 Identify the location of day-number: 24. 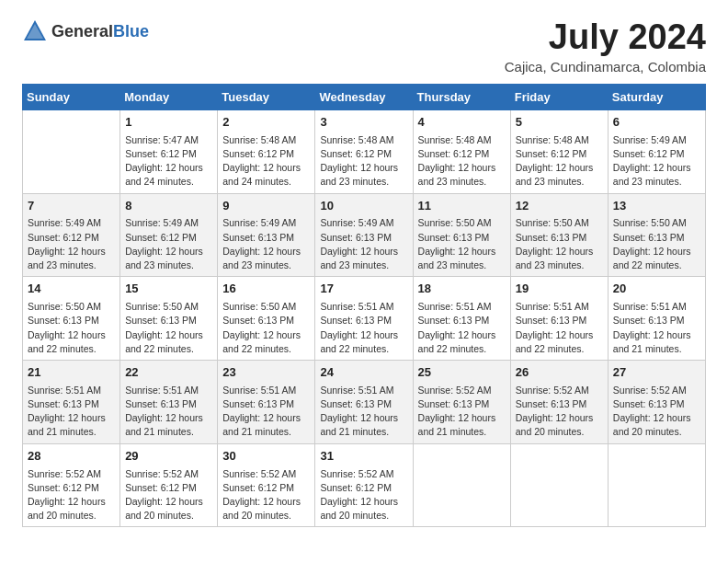
(364, 373).